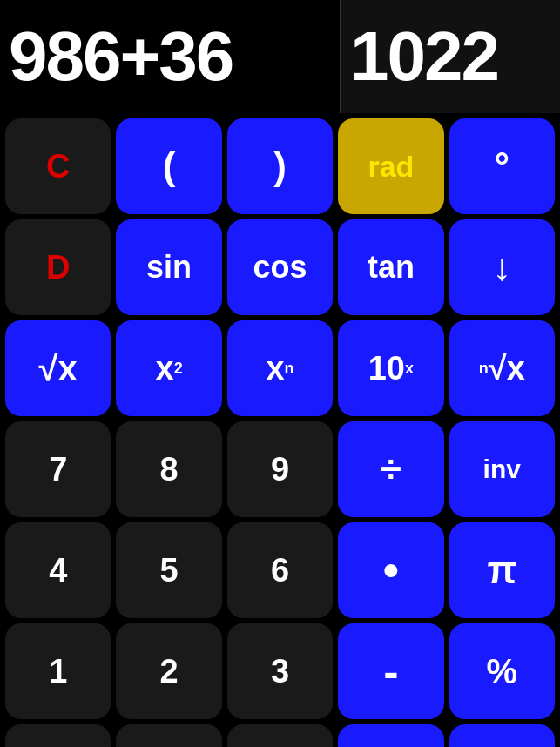 This screenshot has height=747, width=560. What do you see at coordinates (280, 570) in the screenshot?
I see `six-button: 6` at bounding box center [280, 570].